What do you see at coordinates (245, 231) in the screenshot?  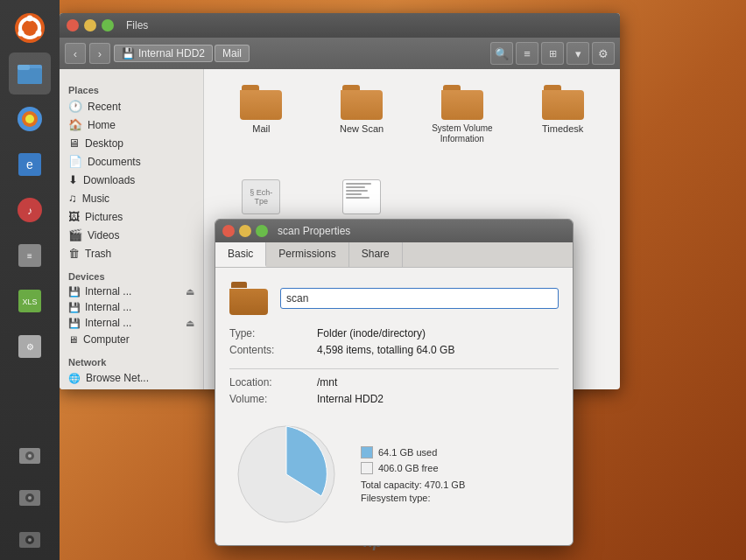 I see `dialog-minimize-button` at bounding box center [245, 231].